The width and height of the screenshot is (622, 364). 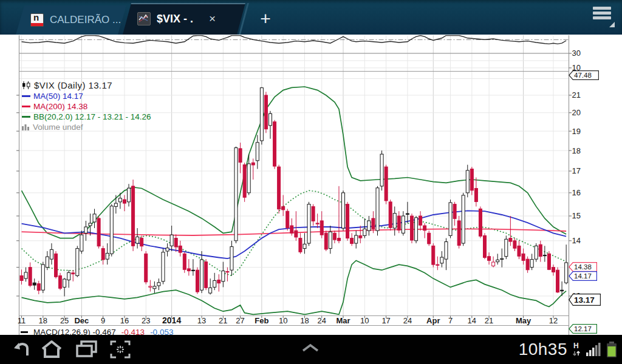 I want to click on battery-icon, so click(x=612, y=349).